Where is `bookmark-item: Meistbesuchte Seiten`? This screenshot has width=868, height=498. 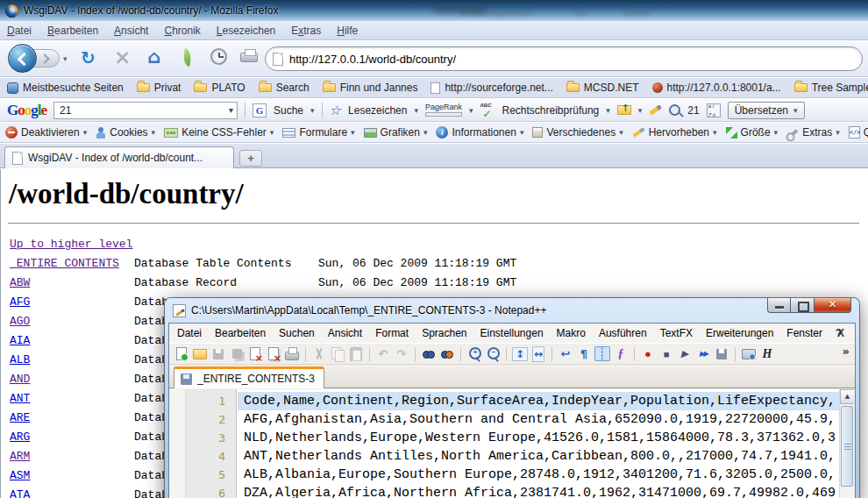 bookmark-item: Meistbesuchte Seiten is located at coordinates (65, 88).